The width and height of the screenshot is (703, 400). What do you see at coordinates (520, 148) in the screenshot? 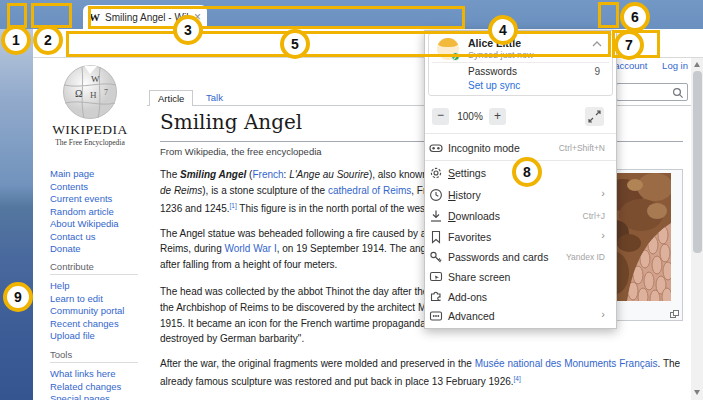
I see `menu-item-incognito: Incognito mode Ctrl+Shift+N` at bounding box center [520, 148].